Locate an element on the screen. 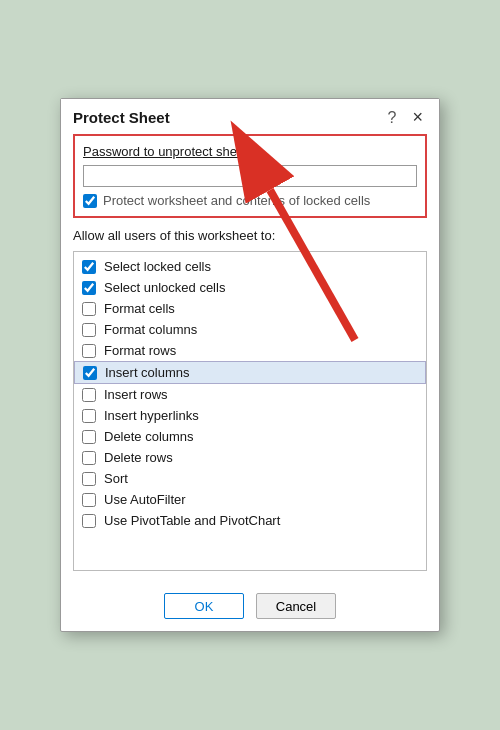  protect-checkbox-row: Protect worksheet and contents of locked… is located at coordinates (250, 200).